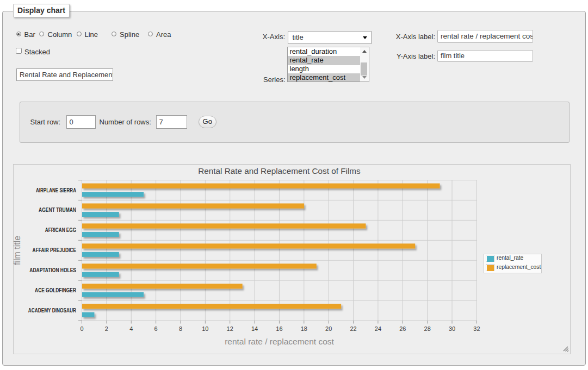 Image resolution: width=588 pixels, height=370 pixels. Describe the element at coordinates (205, 329) in the screenshot. I see `svg-text: 10` at that location.